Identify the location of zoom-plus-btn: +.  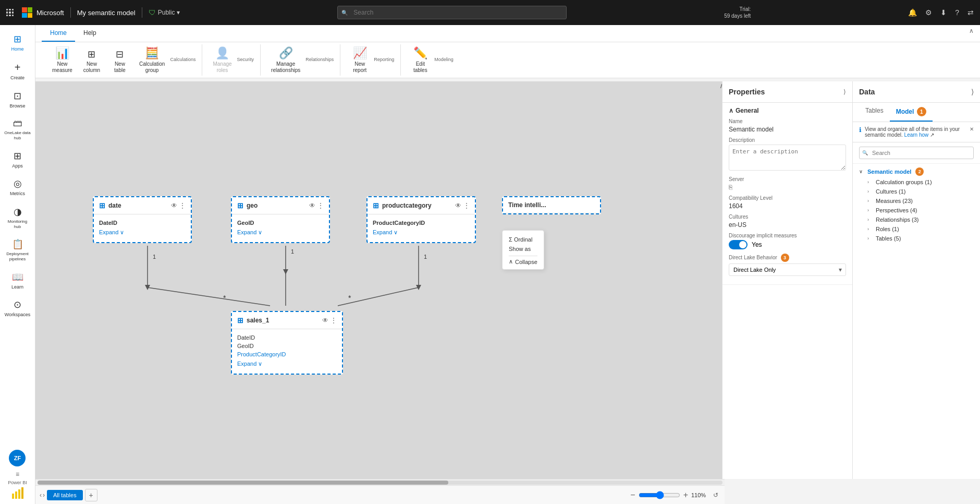
(686, 495).